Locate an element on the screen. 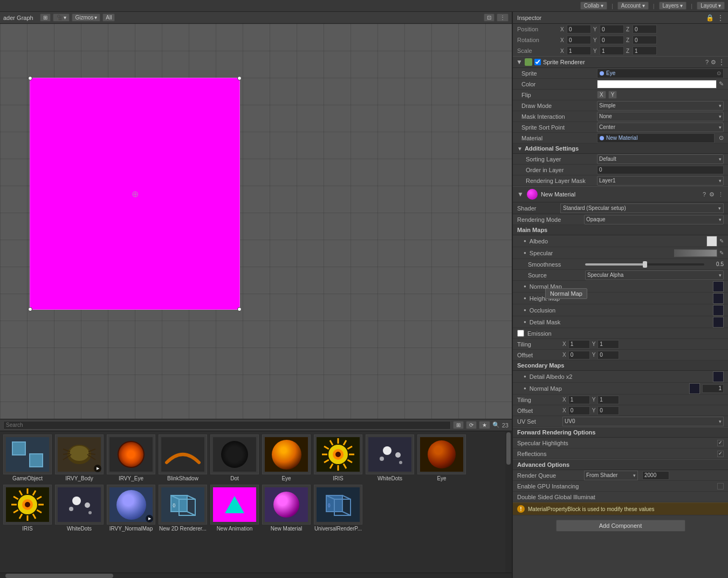  asset-item-blinkshadow: BlinkShadow is located at coordinates (183, 458).